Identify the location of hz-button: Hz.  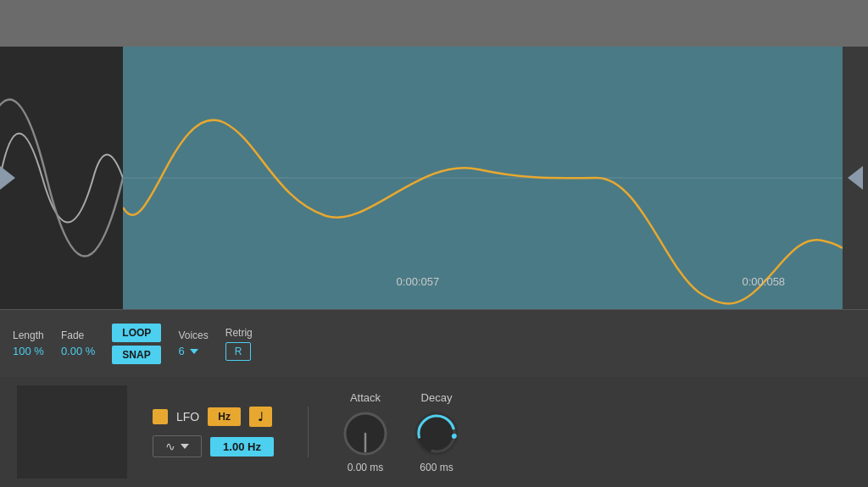
(224, 417).